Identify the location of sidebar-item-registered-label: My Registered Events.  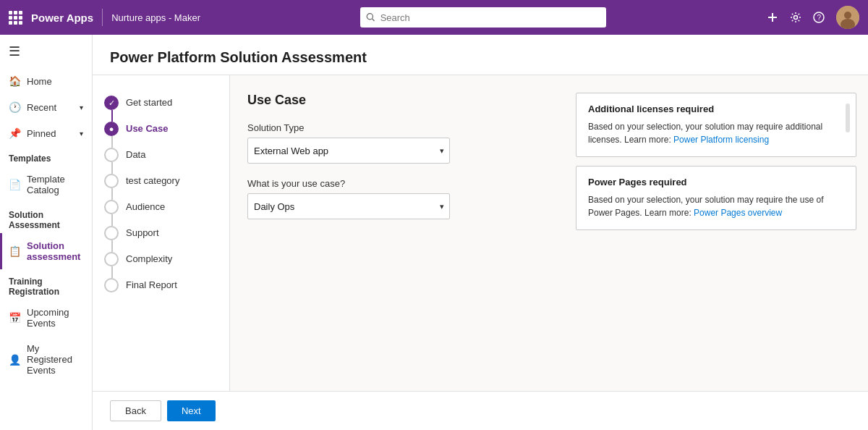
(55, 359).